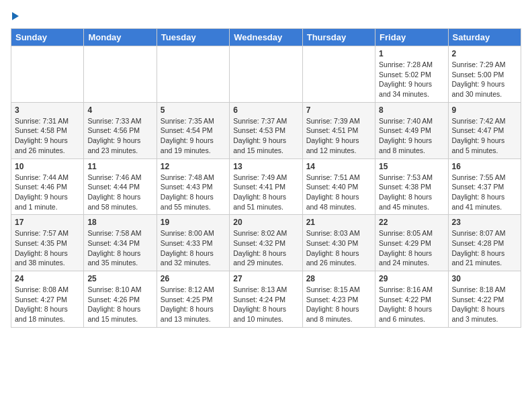 Image resolution: width=532 pixels, height=411 pixels. I want to click on day-number: 13, so click(266, 167).